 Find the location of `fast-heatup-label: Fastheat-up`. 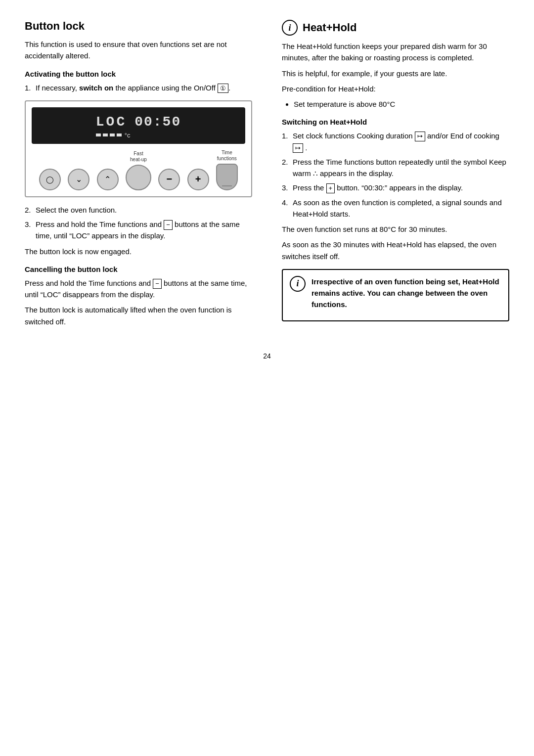

fast-heatup-label: Fastheat-up is located at coordinates (138, 157).